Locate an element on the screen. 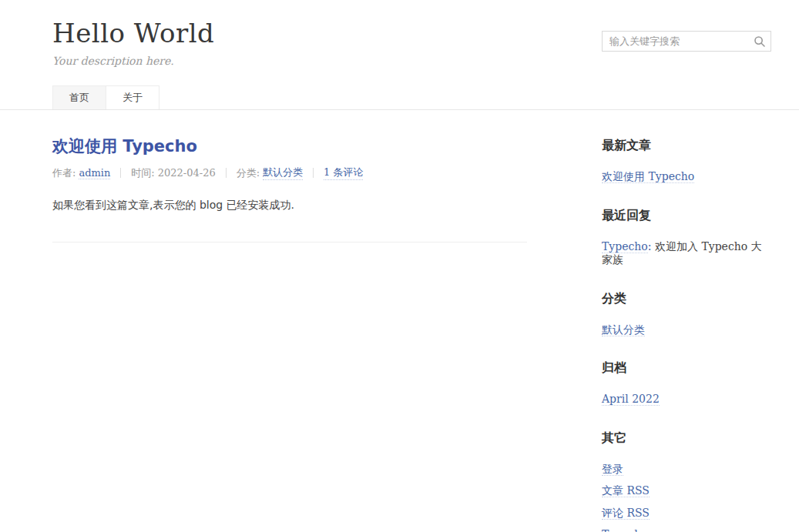 The height and width of the screenshot is (532, 799). widget-misc: 其它 登录 文章 RSS 评论 RSS Typecho is located at coordinates (687, 481).